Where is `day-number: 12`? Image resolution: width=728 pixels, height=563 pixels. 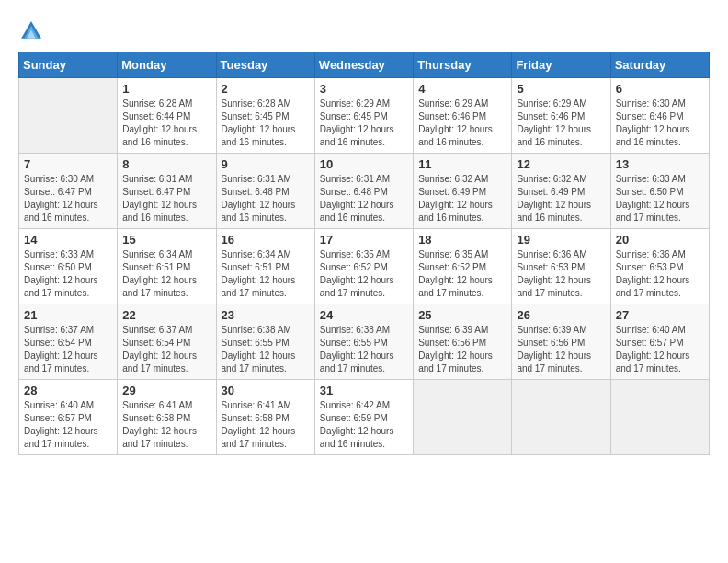
day-number: 12 is located at coordinates (561, 164).